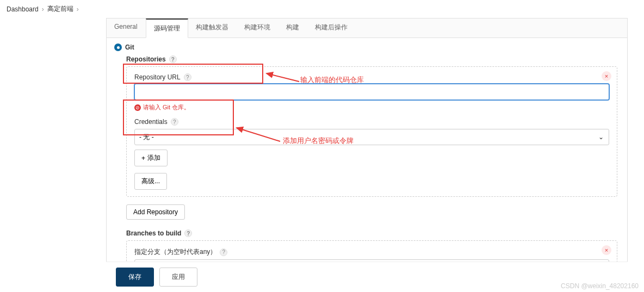 This screenshot has width=644, height=292. Describe the element at coordinates (366, 47) in the screenshot. I see `scm-git-option: Git` at that location.